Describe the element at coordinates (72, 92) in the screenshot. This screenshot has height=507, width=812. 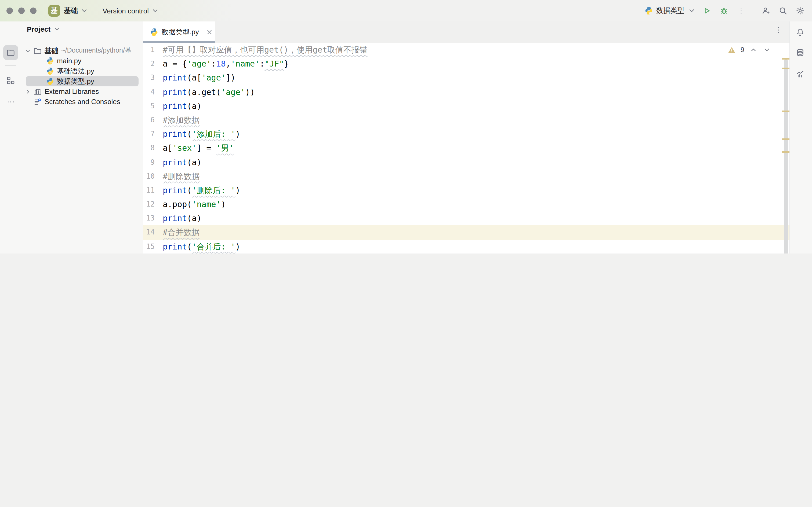
I see `tree-item-label: External Libraries` at that location.